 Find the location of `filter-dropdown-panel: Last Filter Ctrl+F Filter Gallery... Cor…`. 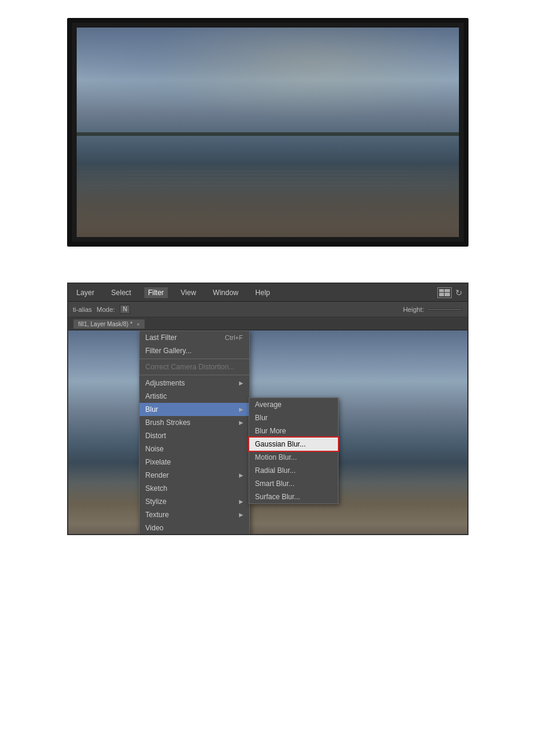

filter-dropdown-panel: Last Filter Ctrl+F Filter Gallery... Cor… is located at coordinates (194, 432).